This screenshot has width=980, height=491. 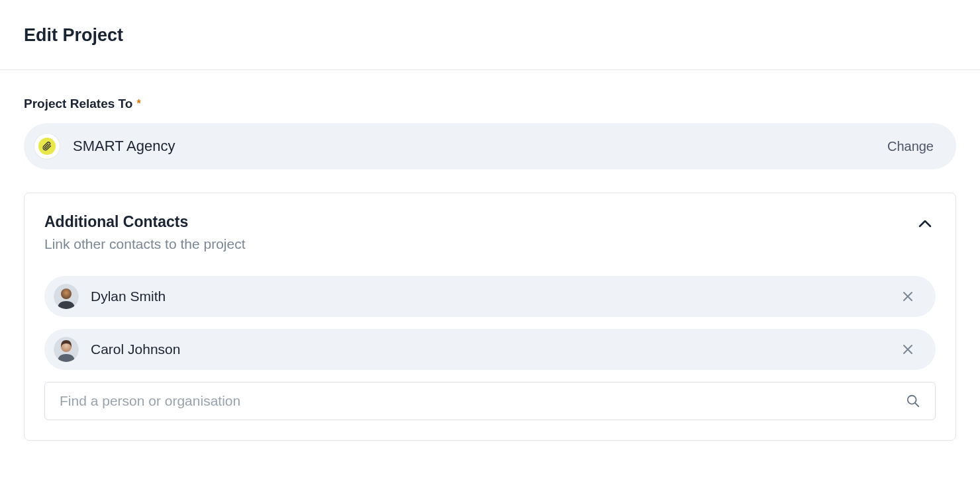 I want to click on change-button: Change, so click(x=910, y=147).